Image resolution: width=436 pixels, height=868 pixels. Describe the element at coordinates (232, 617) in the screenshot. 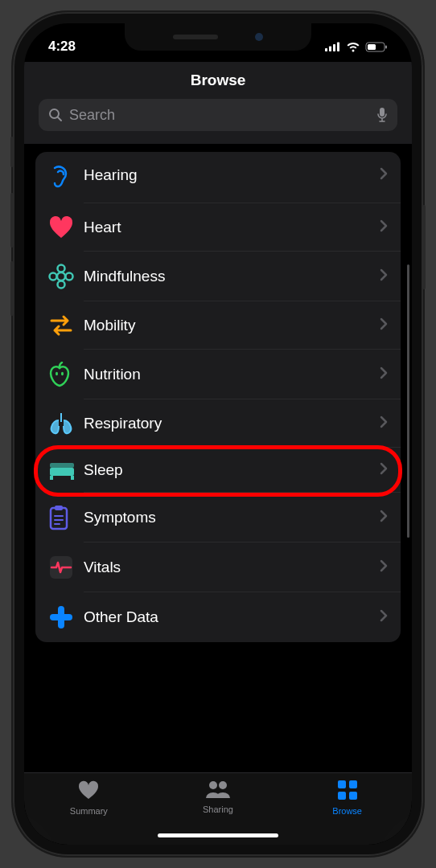

I see `category-label: Other Data` at that location.